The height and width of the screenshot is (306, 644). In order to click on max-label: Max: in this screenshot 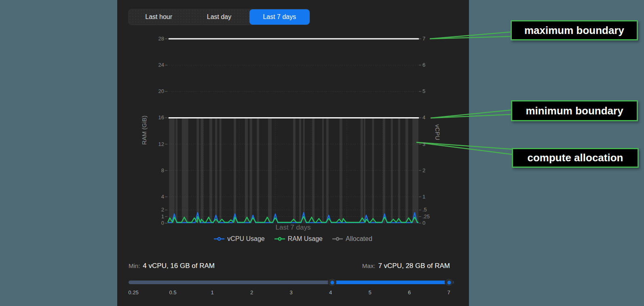, I will do `click(369, 266)`.